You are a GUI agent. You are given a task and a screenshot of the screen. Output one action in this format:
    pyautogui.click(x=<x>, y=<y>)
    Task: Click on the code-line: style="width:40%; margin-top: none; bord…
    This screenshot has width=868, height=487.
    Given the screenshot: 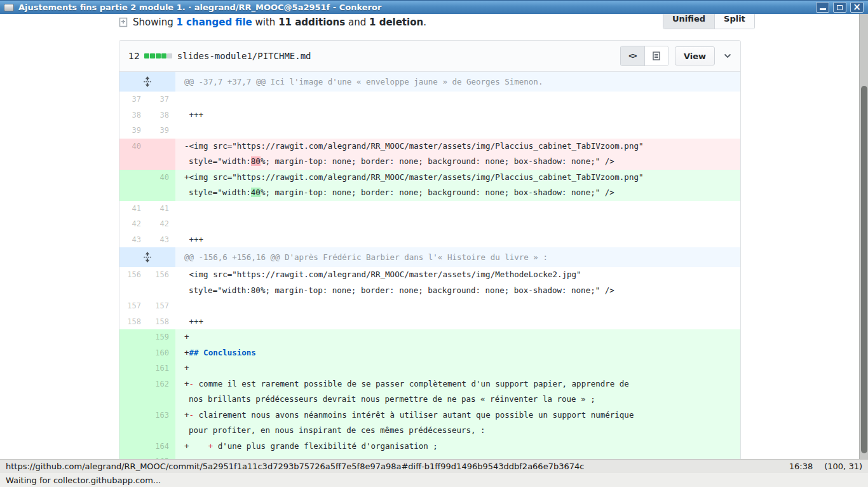 What is the action you would take?
    pyautogui.click(x=458, y=193)
    